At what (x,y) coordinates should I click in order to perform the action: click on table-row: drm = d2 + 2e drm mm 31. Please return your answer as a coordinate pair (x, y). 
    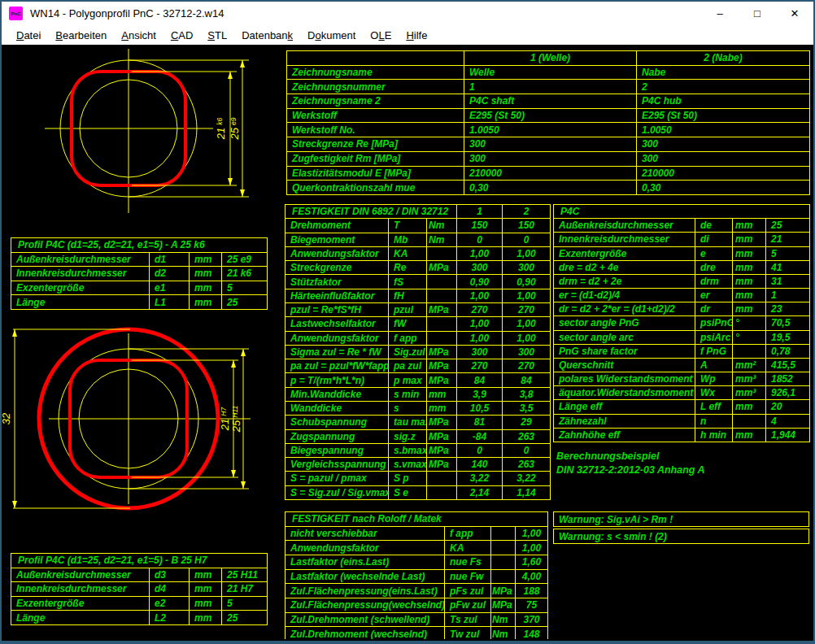
    Looking at the image, I should click on (682, 281).